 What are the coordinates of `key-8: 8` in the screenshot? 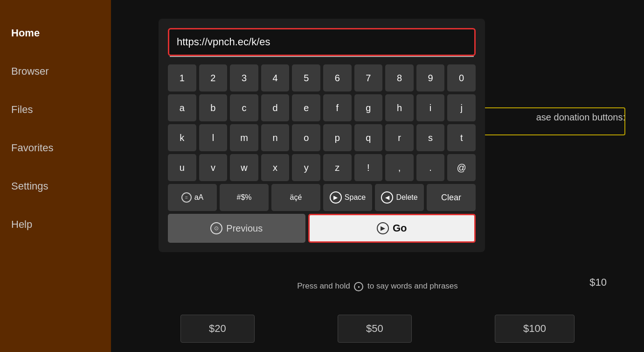 It's located at (399, 78).